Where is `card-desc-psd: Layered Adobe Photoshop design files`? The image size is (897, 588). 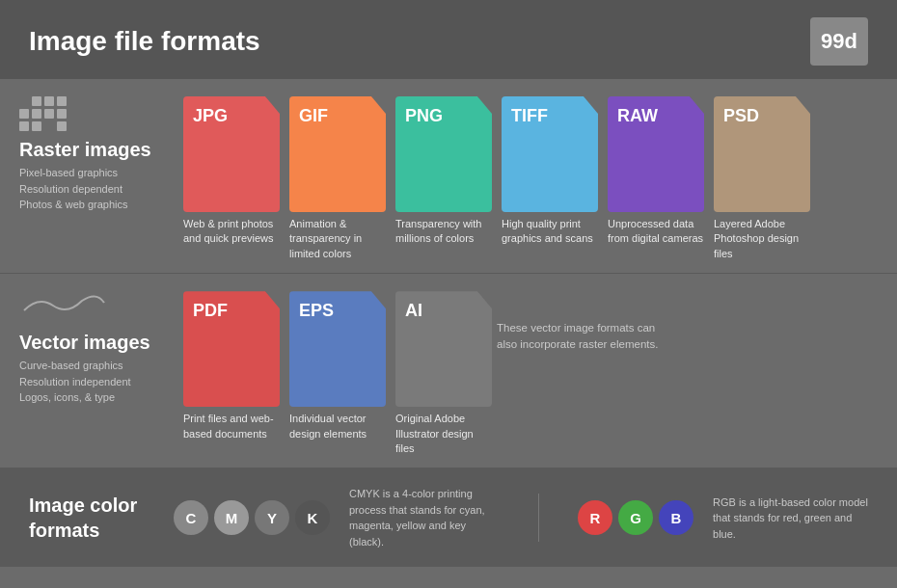
card-desc-psd: Layered Adobe Photoshop design files is located at coordinates (762, 237).